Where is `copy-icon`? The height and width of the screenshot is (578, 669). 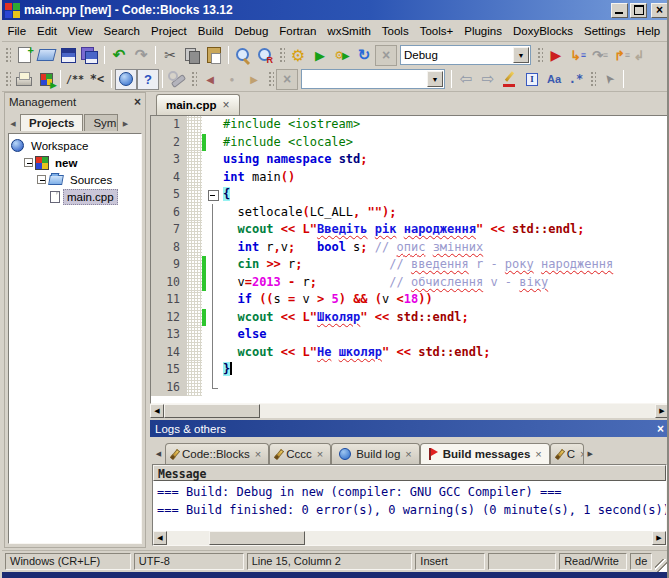
copy-icon is located at coordinates (192, 56).